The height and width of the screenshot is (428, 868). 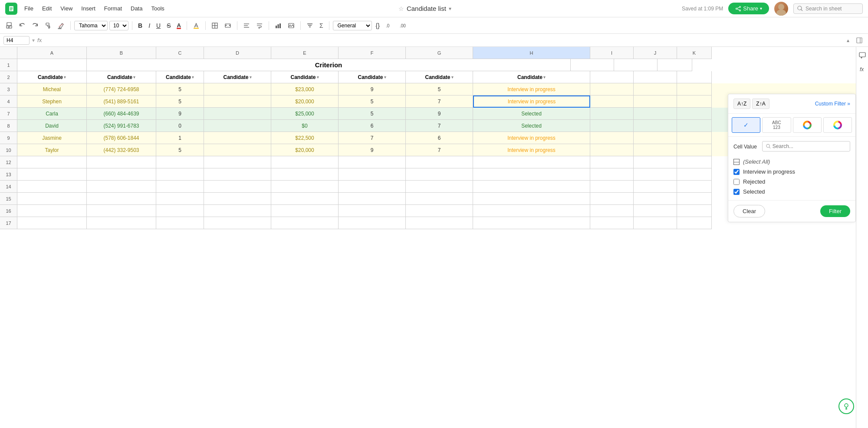 I want to click on font-size-selector: 10, so click(x=119, y=26).